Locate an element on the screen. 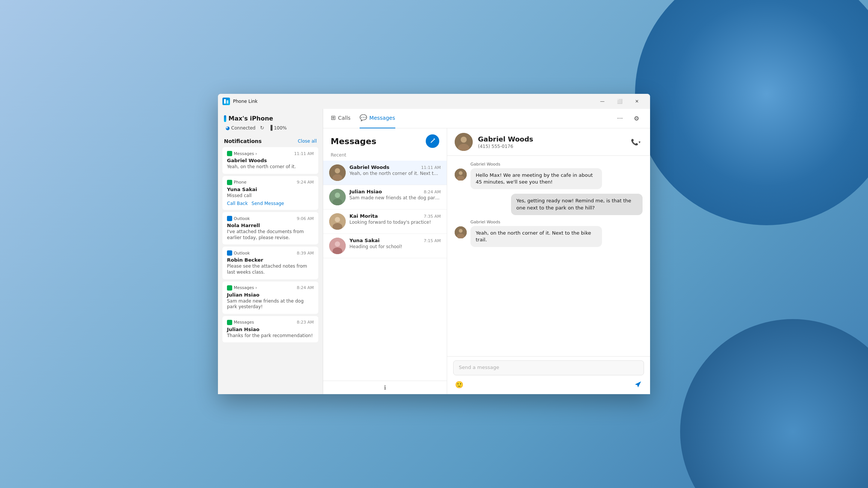  conversation-name: Kai Morita is located at coordinates (364, 216).